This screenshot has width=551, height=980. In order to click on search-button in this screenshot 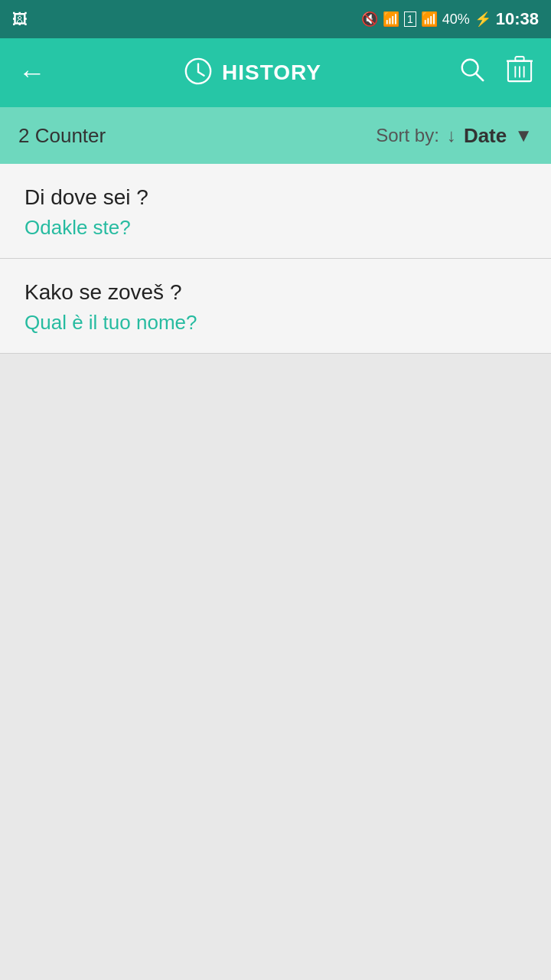, I will do `click(472, 73)`.